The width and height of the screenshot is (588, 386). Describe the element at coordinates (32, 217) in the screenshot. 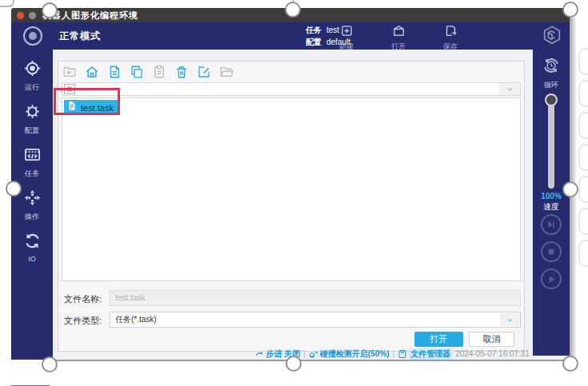

I see `sidebar-item-label: 操作` at that location.